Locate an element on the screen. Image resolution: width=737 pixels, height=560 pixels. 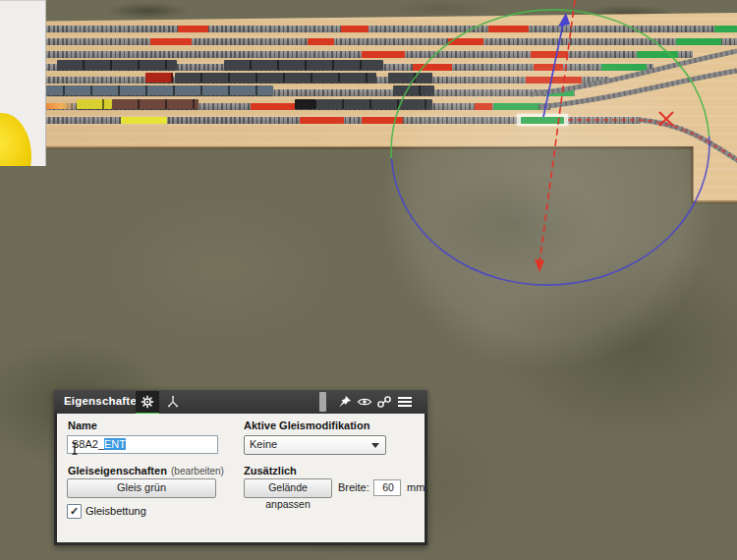
track-overlay-yellow is located at coordinates (143, 120).